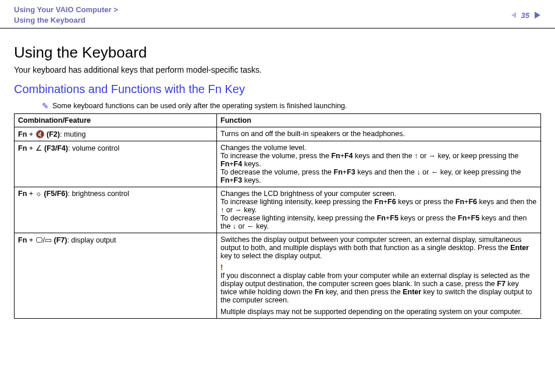  I want to click on note-text: Some keyboard functions can be used only…, so click(200, 106).